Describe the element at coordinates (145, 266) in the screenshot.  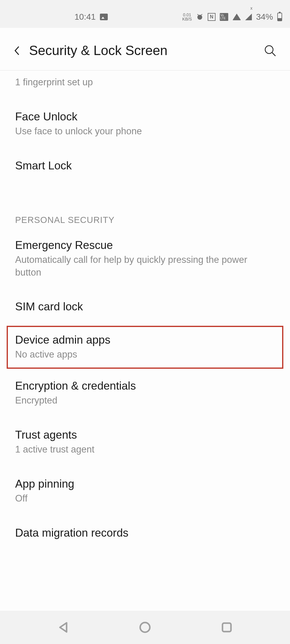
I see `setting-subtitle: Automatically call for help by quickly p…` at that location.